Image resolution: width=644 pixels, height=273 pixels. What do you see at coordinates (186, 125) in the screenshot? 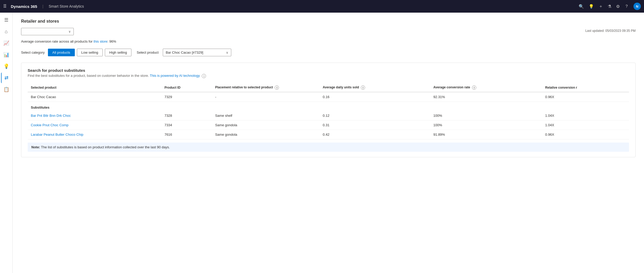
I see `substitute-2-id: 7334` at bounding box center [186, 125].